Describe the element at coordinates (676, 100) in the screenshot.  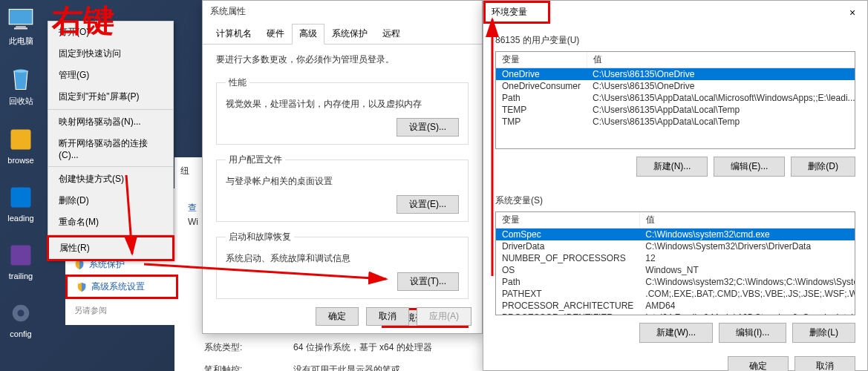
I see `user-vars-list: 变量 值 OneDriveC:\Users\86135\OneDriveOneD…` at that location.